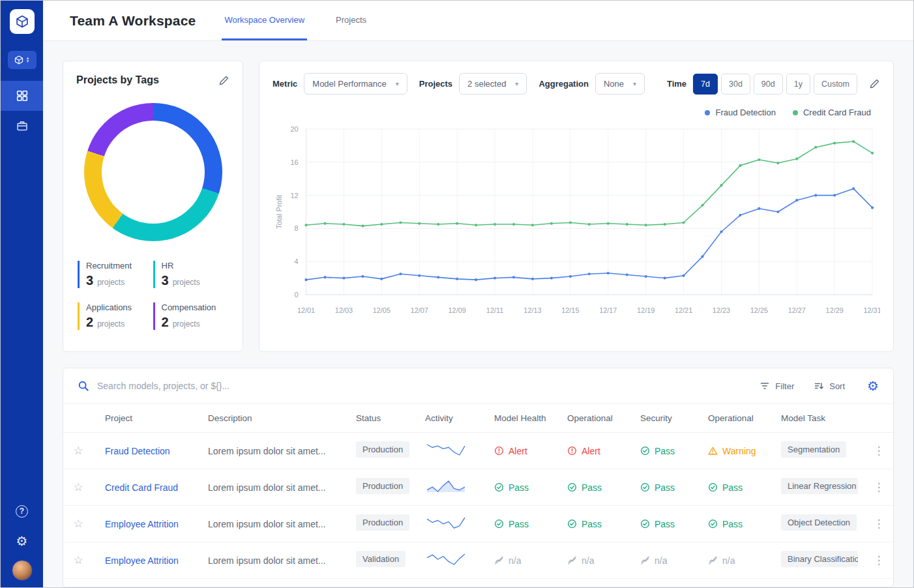 This screenshot has height=588, width=914. What do you see at coordinates (115, 316) in the screenshot?
I see `tag-legend-item-applications: Applications2projects` at bounding box center [115, 316].